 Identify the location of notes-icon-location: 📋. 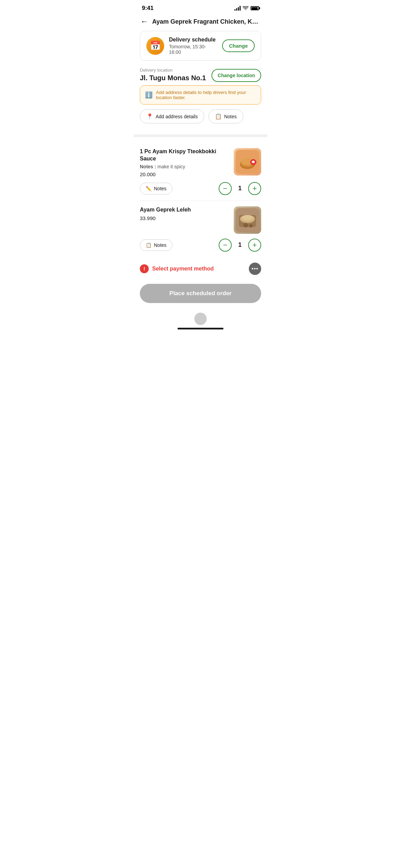
(218, 117).